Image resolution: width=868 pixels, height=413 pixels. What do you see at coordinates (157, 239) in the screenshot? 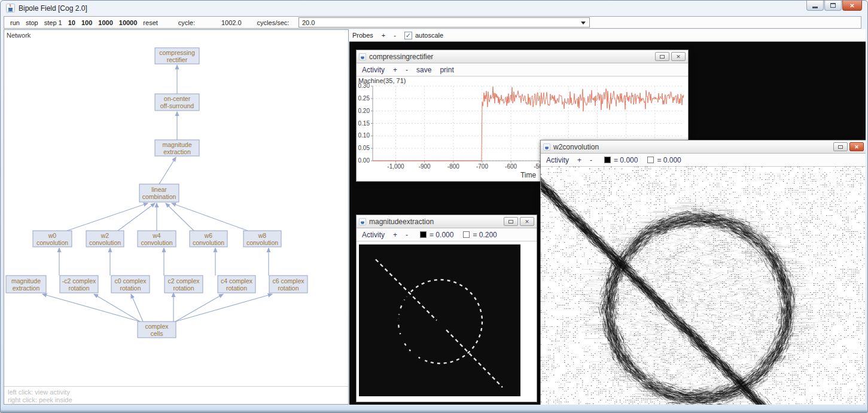
I see `network-node-w4-convolution: w4convolution` at bounding box center [157, 239].